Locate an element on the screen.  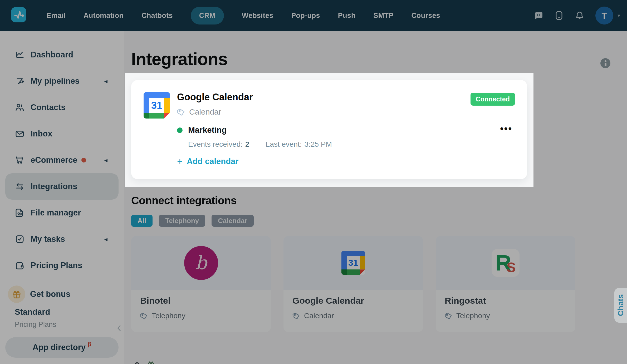
ecommerce-icon is located at coordinates (20, 160).